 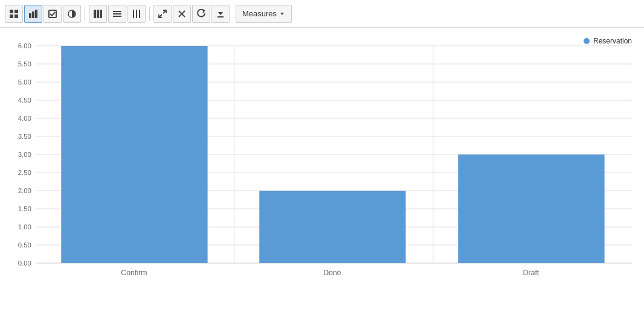 What do you see at coordinates (608, 41) in the screenshot?
I see `chart-legend: Reservation` at bounding box center [608, 41].